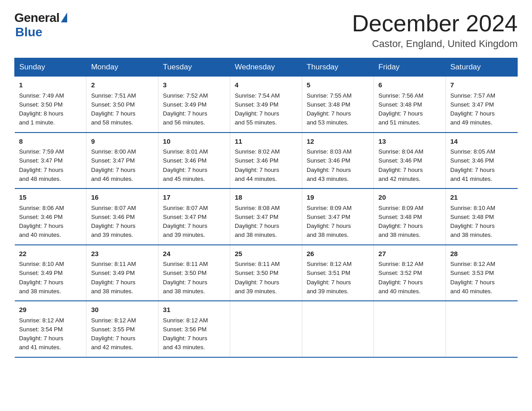  I want to click on day-number: 24, so click(194, 254).